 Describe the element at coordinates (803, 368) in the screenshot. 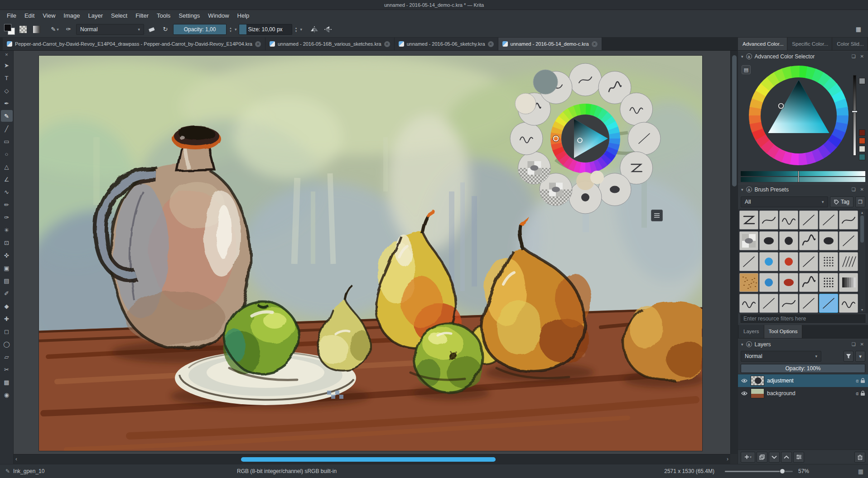

I see `layer-opacity-slider: Opacity: 100%` at that location.